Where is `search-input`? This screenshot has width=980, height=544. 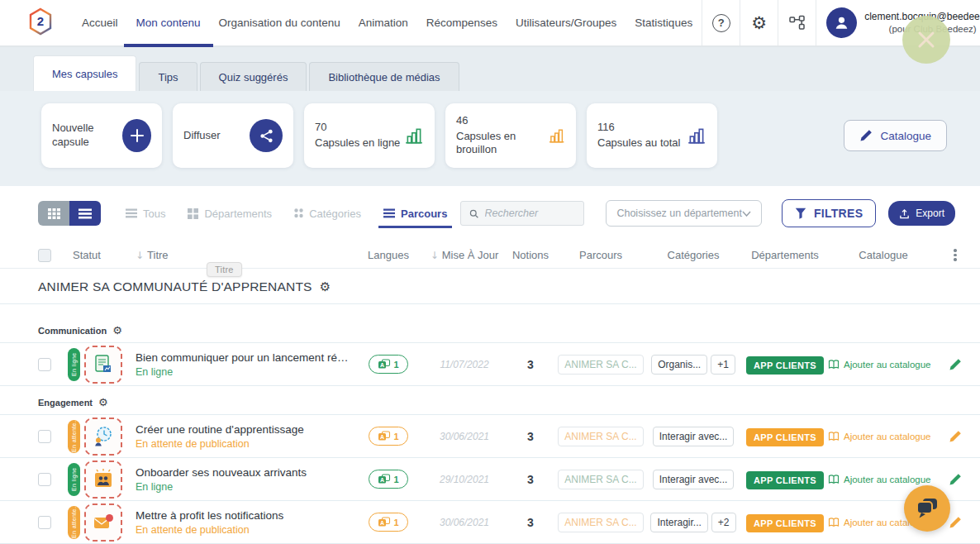
search-input is located at coordinates (530, 213).